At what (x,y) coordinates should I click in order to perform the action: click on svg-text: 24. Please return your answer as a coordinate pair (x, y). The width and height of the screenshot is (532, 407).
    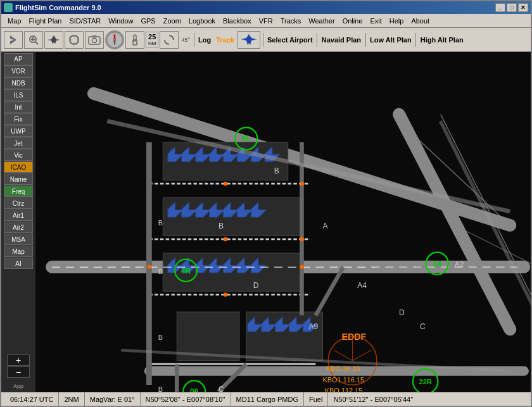
    Looking at the image, I should click on (438, 264).